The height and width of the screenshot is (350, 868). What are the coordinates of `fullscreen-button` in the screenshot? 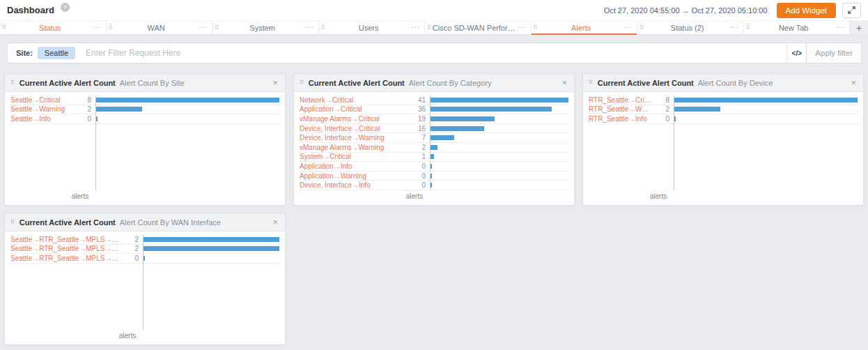 It's located at (851, 10).